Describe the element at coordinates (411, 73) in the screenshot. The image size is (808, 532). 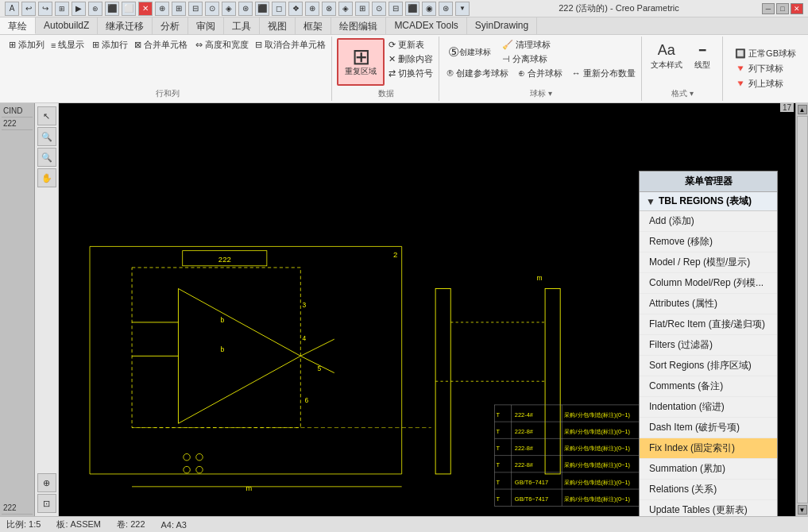
I see `btn-switch-symbol: ⇄ 切换符号` at that location.